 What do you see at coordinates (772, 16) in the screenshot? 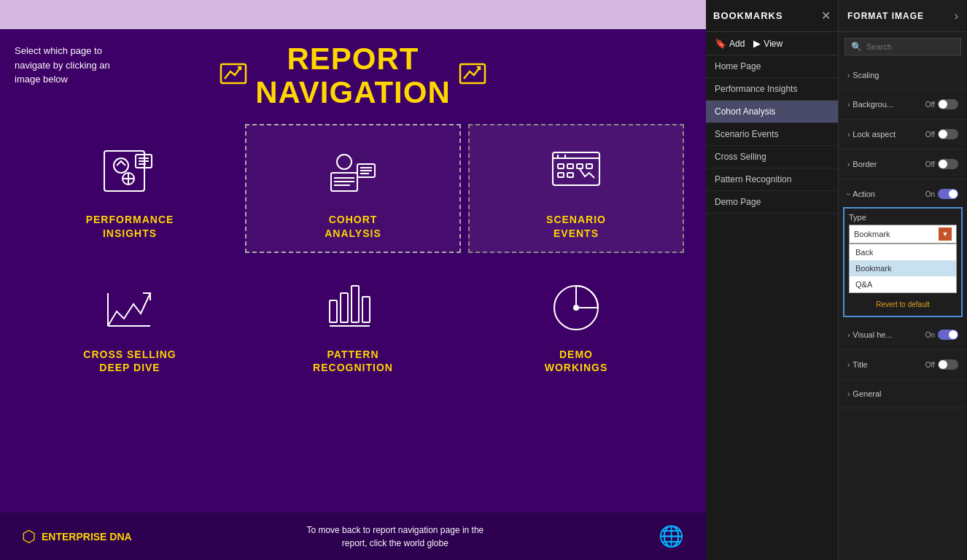
I see `bookmarks-header: BOOKMARKS ✕` at bounding box center [772, 16].